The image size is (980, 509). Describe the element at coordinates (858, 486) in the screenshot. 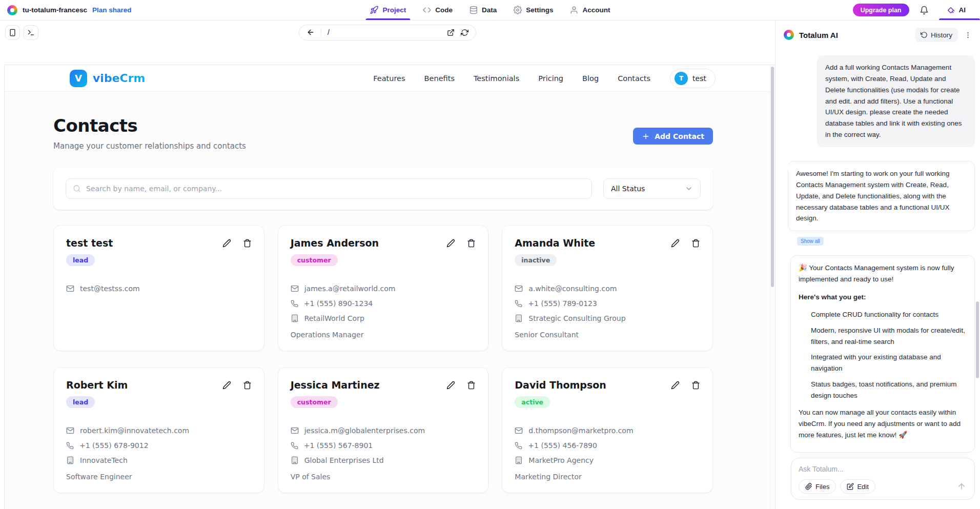

I see `edit-button: Edit` at that location.